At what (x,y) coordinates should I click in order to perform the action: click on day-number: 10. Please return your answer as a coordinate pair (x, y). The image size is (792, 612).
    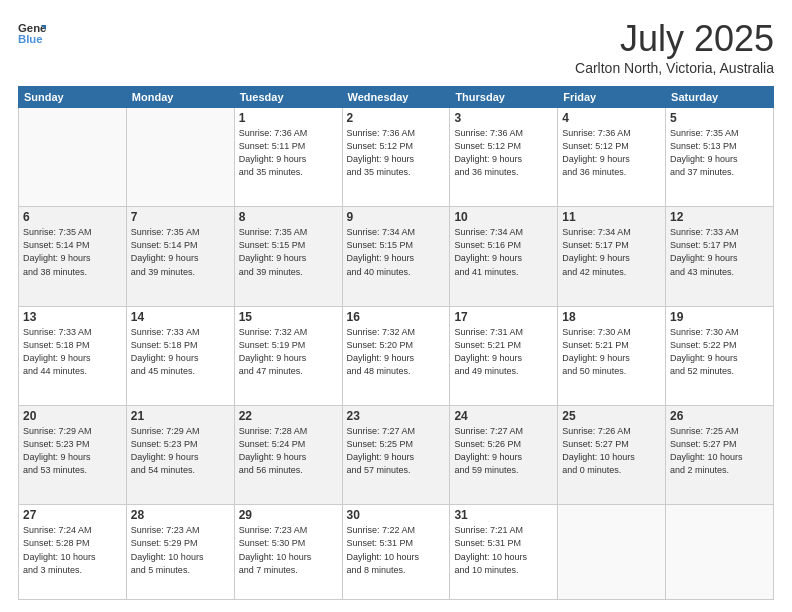
    Looking at the image, I should click on (504, 217).